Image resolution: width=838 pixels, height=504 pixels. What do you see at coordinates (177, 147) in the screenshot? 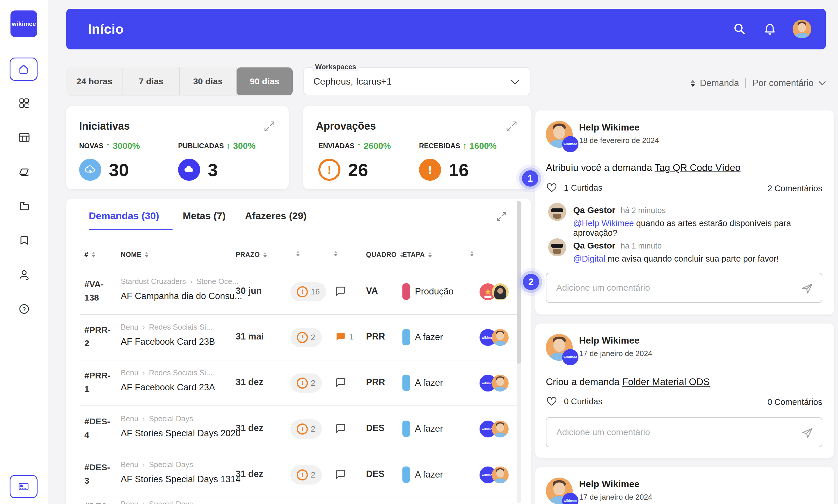
I see `iniciativas-card: Iniciativas NOVAS↑3000% 30 PUBLICADAS↑30…` at bounding box center [177, 147].